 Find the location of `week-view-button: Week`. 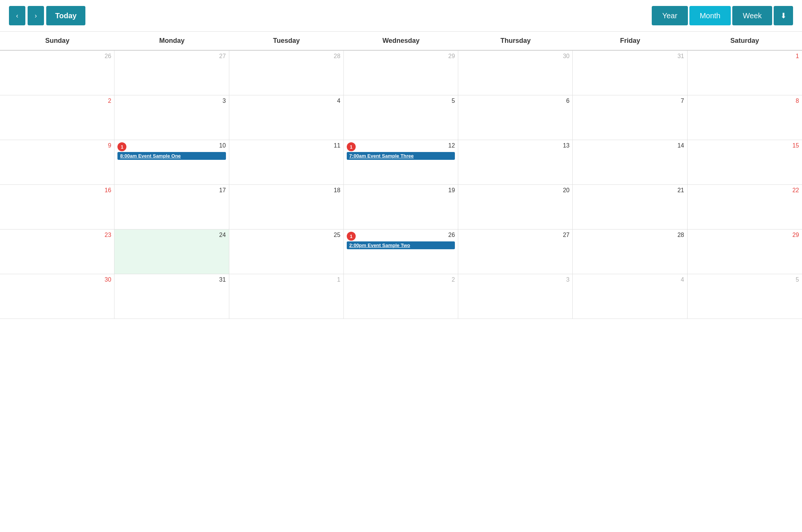

week-view-button: Week is located at coordinates (752, 16).